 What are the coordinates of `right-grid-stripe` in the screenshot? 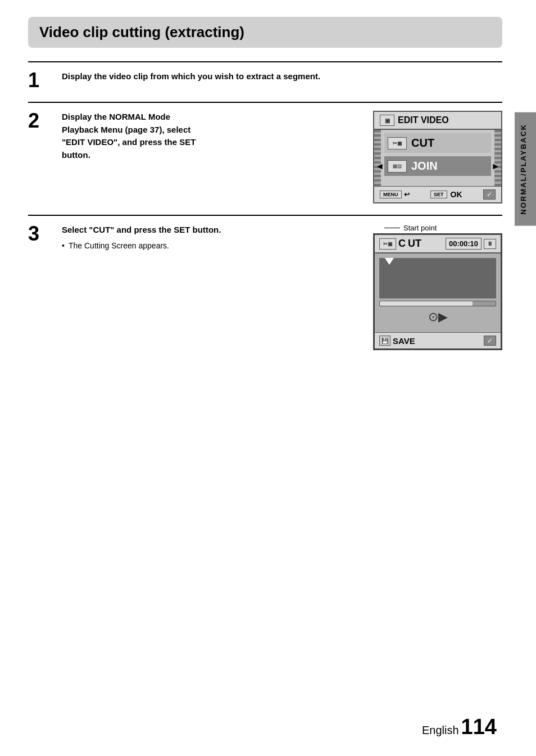 It's located at (498, 158).